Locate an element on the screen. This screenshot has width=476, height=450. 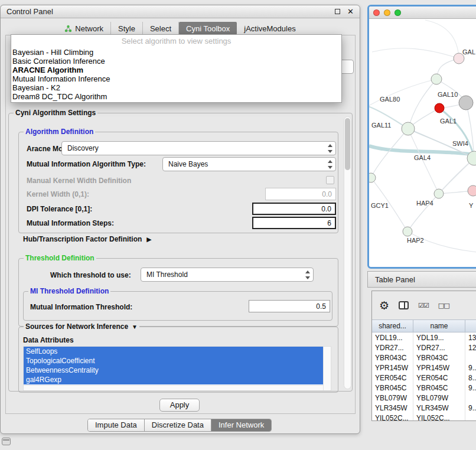
tab-infer-network: Infer Network is located at coordinates (241, 425).